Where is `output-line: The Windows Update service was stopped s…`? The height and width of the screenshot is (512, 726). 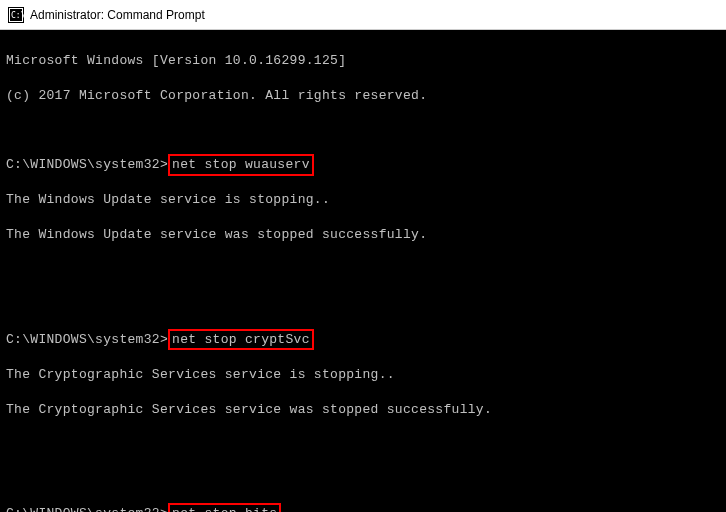
output-line: The Windows Update service was stopped s… is located at coordinates (363, 235).